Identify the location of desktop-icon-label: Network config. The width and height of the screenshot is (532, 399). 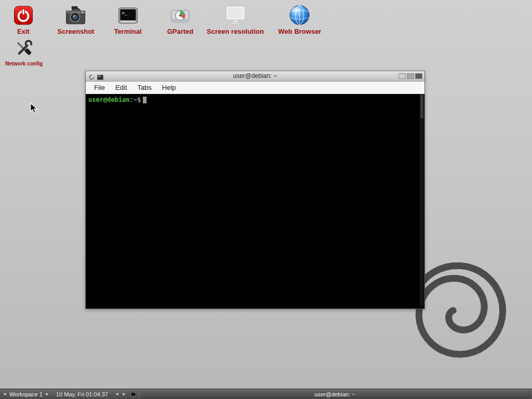
(24, 63).